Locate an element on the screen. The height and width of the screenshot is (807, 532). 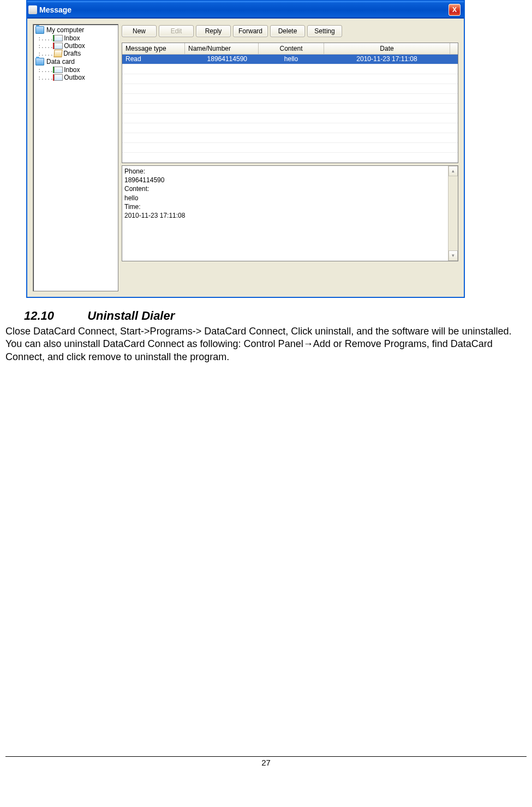
forward-button: Forward is located at coordinates (250, 31).